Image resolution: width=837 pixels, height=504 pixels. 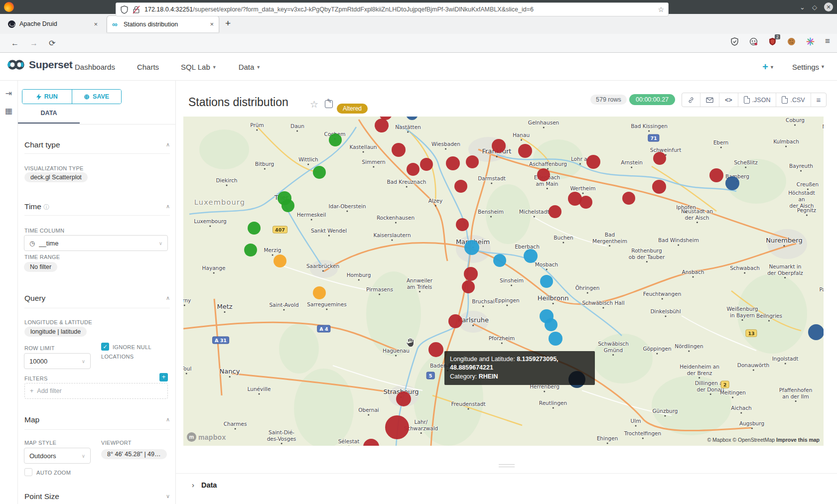 What do you see at coordinates (507, 467) in the screenshot?
I see `panel-resize-handle` at bounding box center [507, 467].